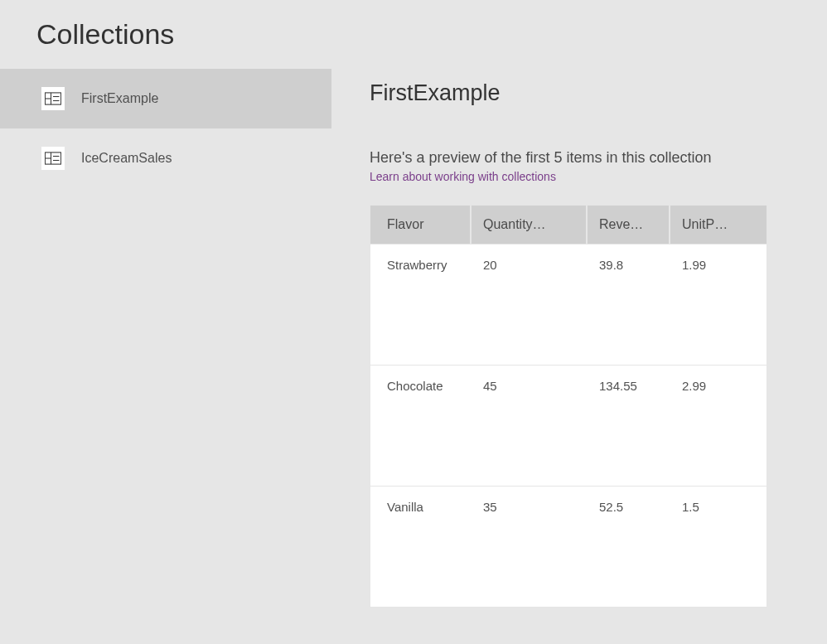  Describe the element at coordinates (568, 546) in the screenshot. I see `table-row: Vanilla 35 52.5 1.5` at that location.